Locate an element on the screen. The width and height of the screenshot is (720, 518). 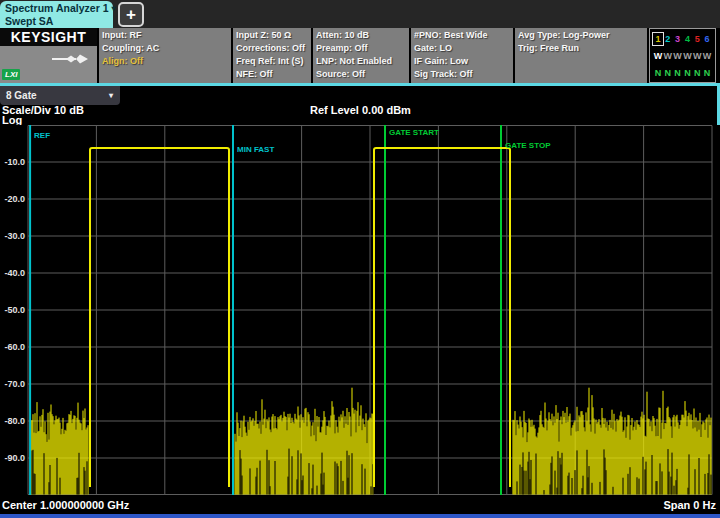
trace-status-panel: 123456WWWWWWNNNNNN is located at coordinates (682, 56).